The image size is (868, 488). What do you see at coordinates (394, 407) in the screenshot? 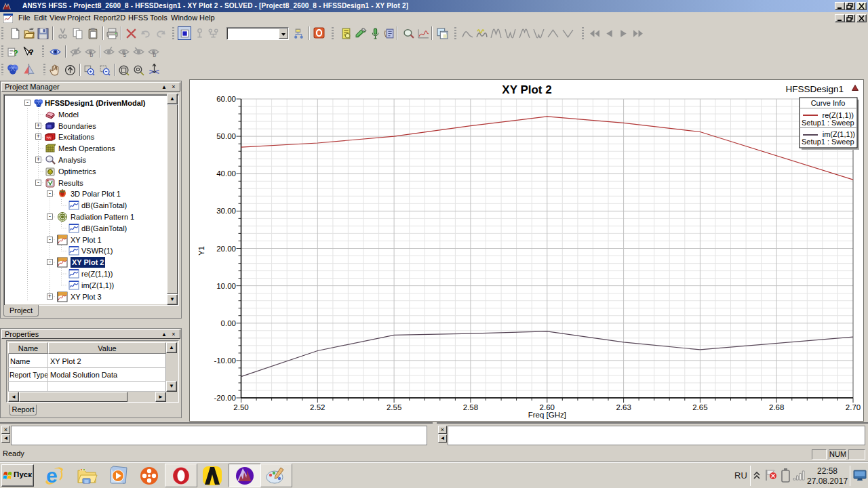
I see `svg-text: 2.55` at bounding box center [394, 407].